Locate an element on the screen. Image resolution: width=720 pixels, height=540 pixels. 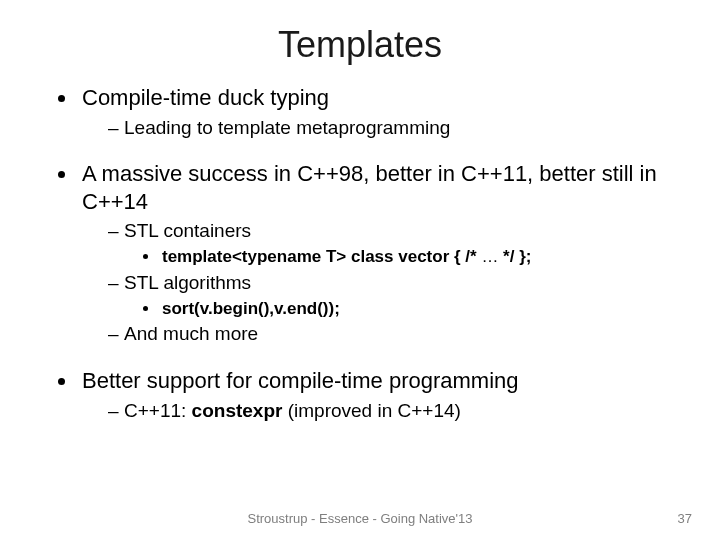
code-ellipsis: … is located at coordinates (490, 256).